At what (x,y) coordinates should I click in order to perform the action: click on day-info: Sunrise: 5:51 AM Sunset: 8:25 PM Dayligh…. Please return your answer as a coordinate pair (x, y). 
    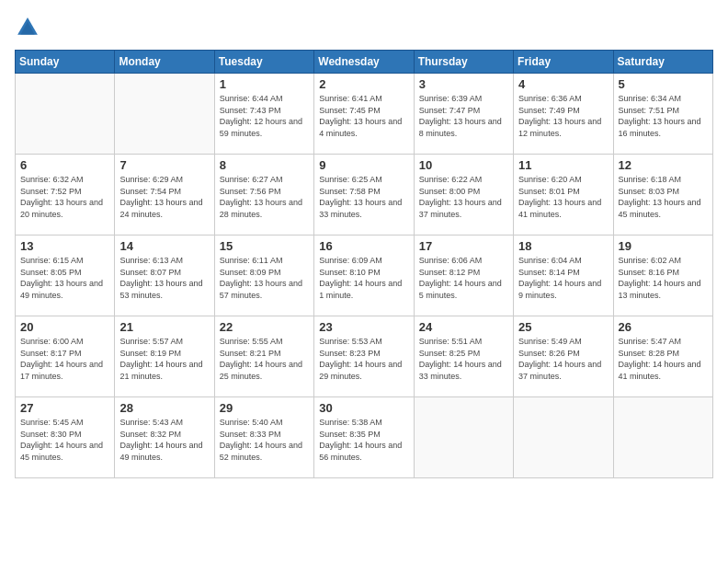
    Looking at the image, I should click on (463, 359).